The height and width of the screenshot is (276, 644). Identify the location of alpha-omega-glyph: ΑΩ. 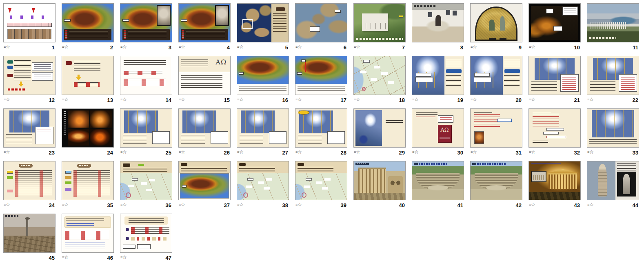
(444, 130).